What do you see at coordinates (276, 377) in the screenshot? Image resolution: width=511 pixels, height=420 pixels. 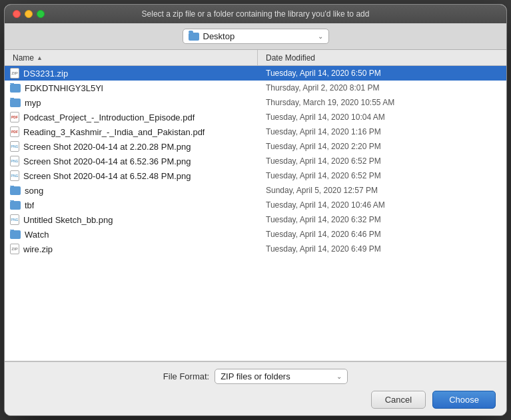 I see `file-format-value: ZIP files or folders` at bounding box center [276, 377].